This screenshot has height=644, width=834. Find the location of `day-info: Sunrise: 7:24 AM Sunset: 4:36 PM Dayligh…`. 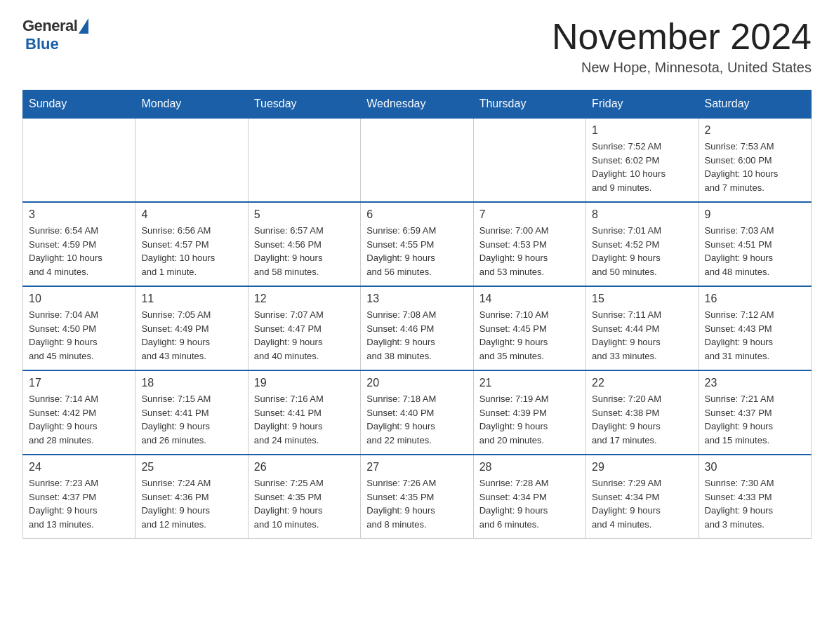

day-info: Sunrise: 7:24 AM Sunset: 4:36 PM Dayligh… is located at coordinates (191, 504).